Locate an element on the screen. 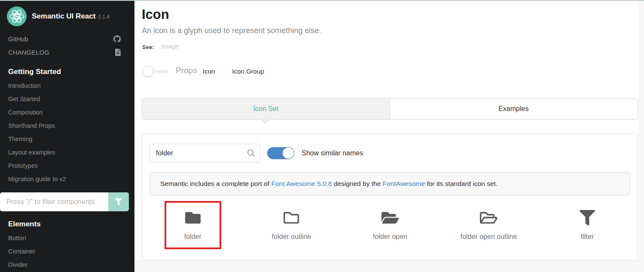 The image size is (644, 272). sidebar-link-changelog: CHANGELOG is located at coordinates (67, 53).